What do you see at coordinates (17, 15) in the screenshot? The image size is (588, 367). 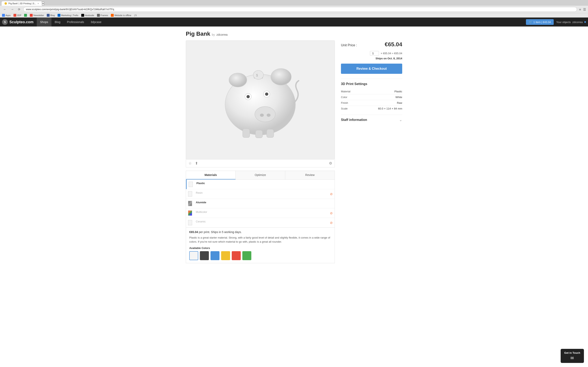 I see `bookmark-3dp: 3DP` at bounding box center [17, 15].